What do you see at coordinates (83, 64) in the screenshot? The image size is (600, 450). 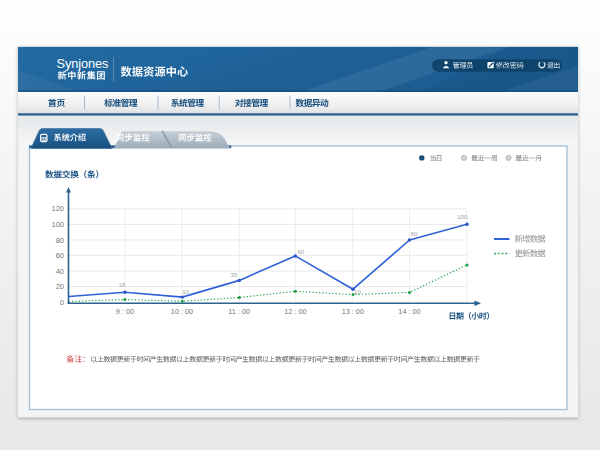 I see `svg-text: Synjones` at bounding box center [83, 64].